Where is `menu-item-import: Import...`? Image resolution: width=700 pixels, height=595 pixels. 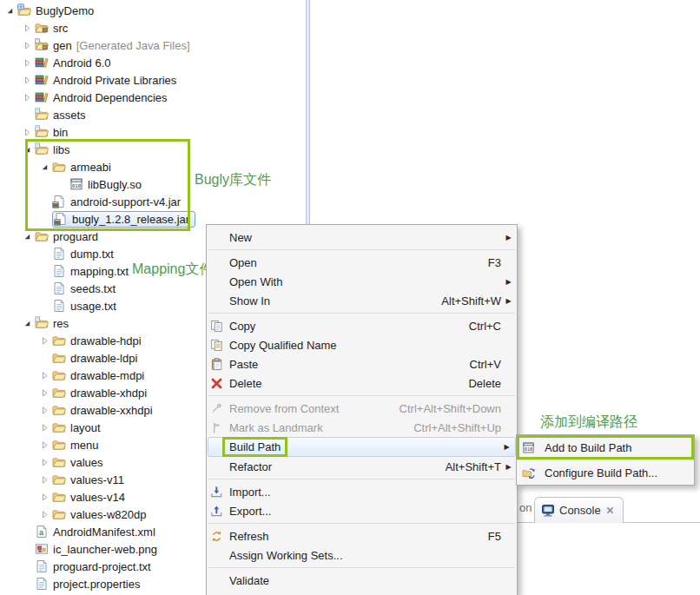
menu-item-import: Import... is located at coordinates (361, 492).